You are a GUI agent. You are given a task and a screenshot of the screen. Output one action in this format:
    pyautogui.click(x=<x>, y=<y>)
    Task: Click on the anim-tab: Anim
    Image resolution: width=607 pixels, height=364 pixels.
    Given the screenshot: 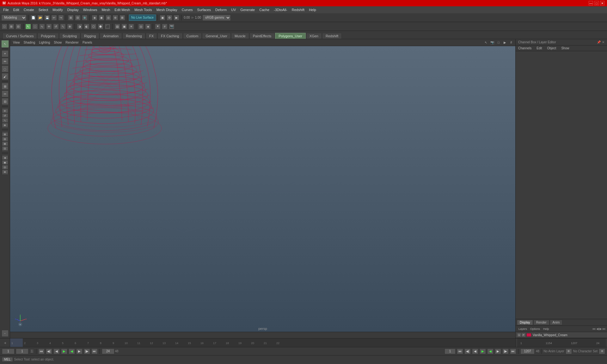 What is the action you would take?
    pyautogui.click(x=556, y=322)
    